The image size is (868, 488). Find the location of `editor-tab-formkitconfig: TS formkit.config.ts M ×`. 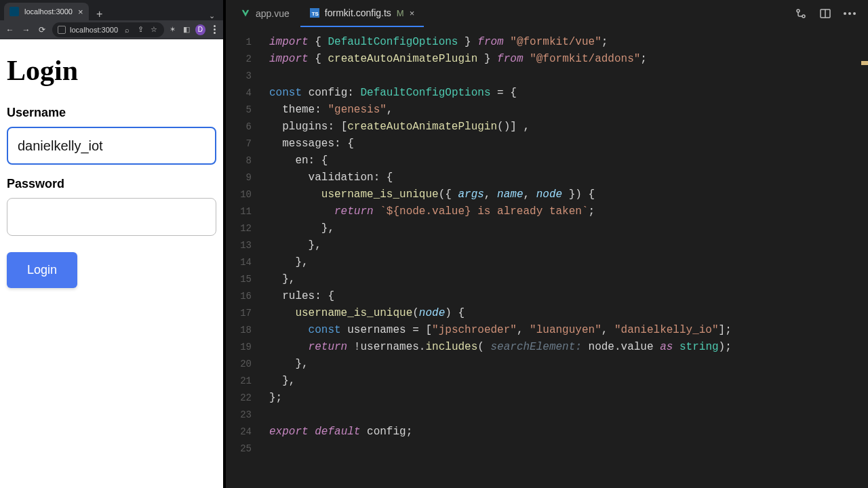

editor-tab-formkitconfig: TS formkit.config.ts M × is located at coordinates (362, 14).